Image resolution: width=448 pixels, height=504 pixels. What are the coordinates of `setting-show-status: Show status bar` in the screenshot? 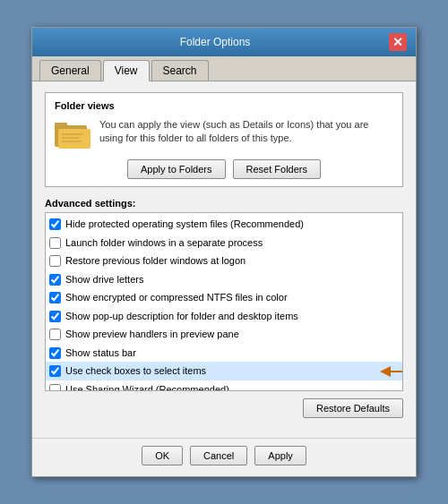 It's located at (224, 353).